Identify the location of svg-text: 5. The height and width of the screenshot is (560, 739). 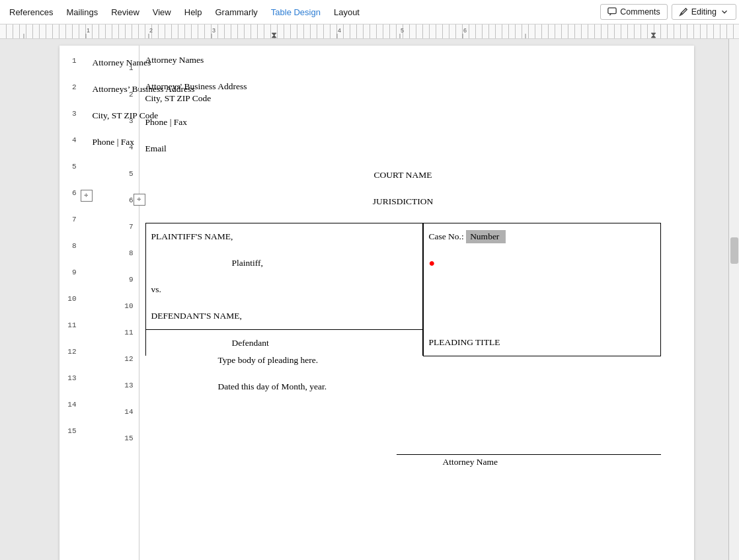
(402, 30).